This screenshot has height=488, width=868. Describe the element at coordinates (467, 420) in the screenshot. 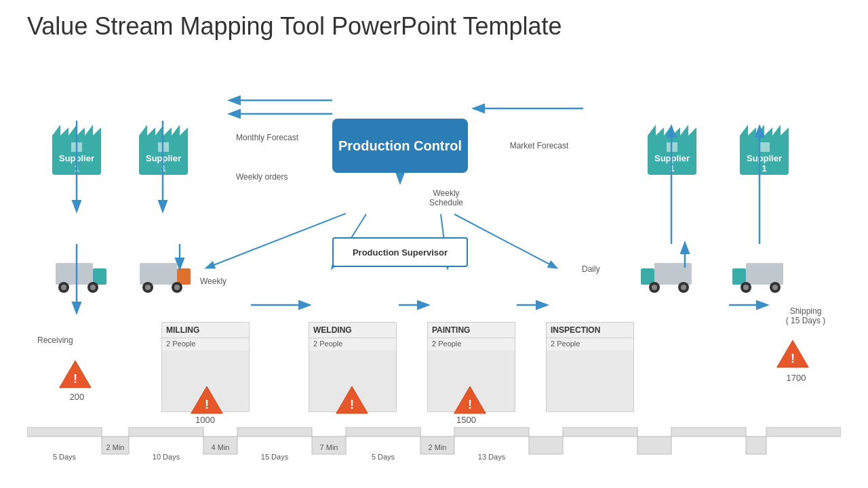

I see `painting-inventory-value: 1500` at that location.